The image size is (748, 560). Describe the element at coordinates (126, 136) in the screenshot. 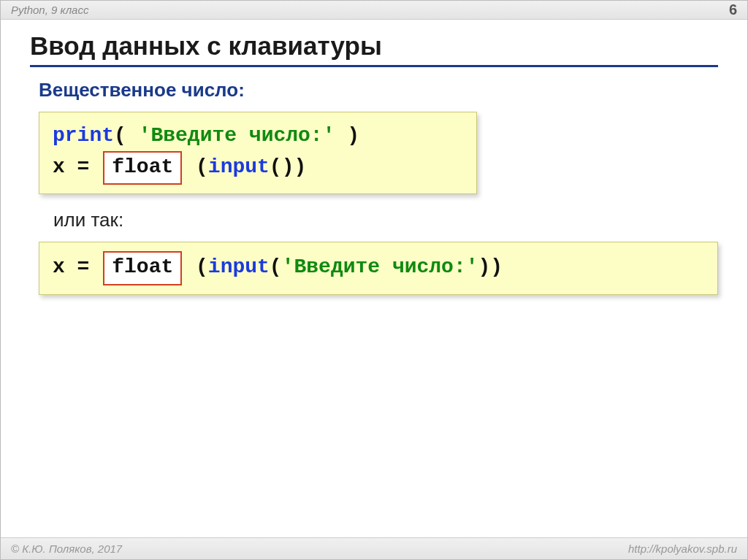

I see `paren-open: (` at that location.